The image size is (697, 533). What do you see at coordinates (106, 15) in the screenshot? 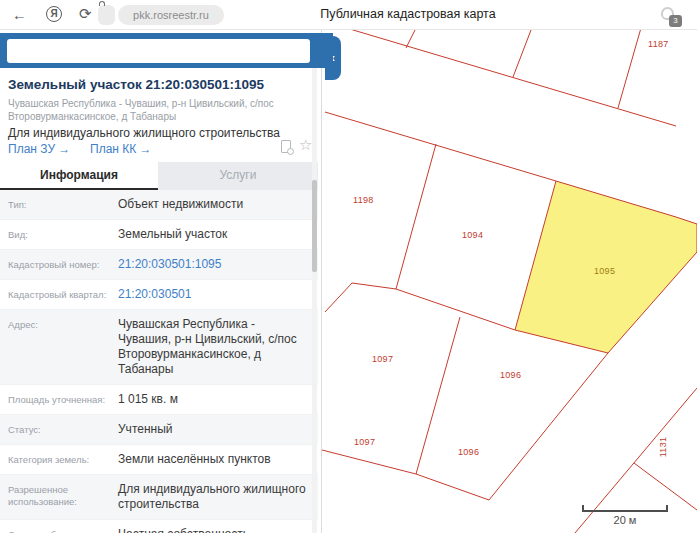
I see `ssl-lock-chip` at bounding box center [106, 15].